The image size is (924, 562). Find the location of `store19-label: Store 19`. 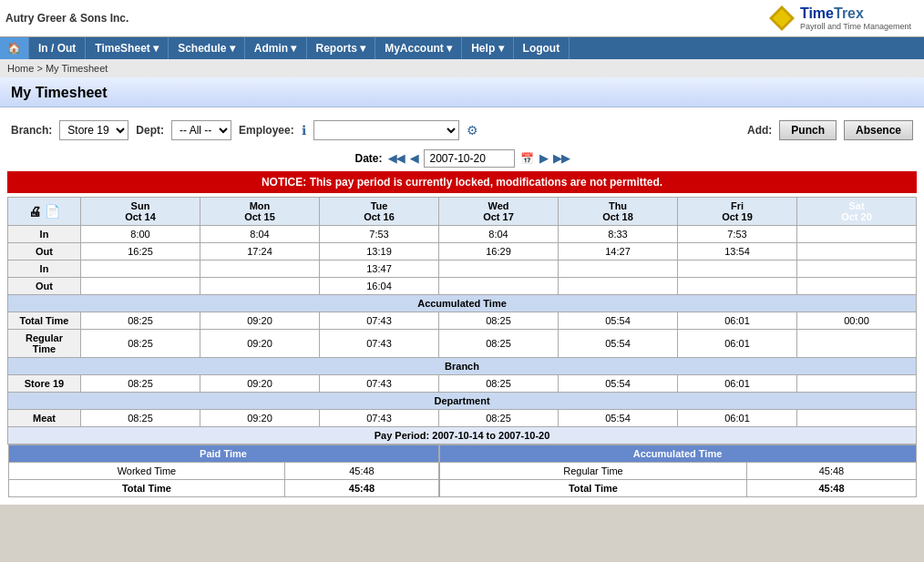

store19-label: Store 19 is located at coordinates (45, 384).